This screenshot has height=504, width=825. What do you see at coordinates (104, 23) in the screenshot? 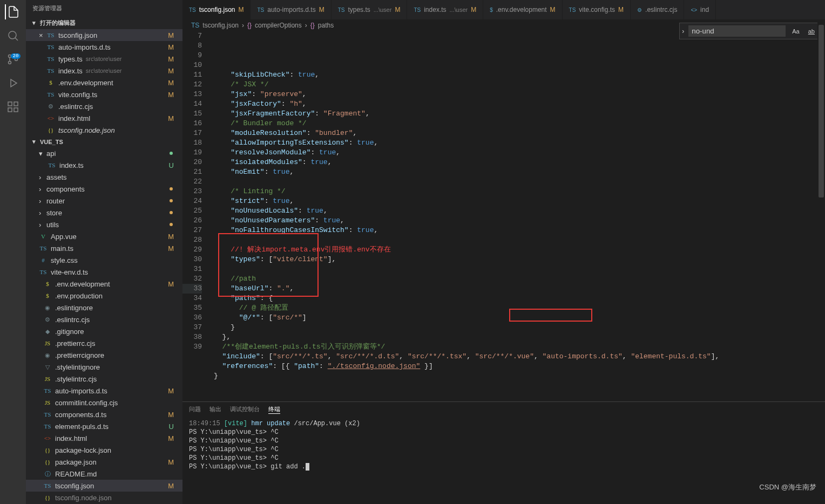
I see `open-editors-section: ▾打开的编辑器` at bounding box center [104, 23].